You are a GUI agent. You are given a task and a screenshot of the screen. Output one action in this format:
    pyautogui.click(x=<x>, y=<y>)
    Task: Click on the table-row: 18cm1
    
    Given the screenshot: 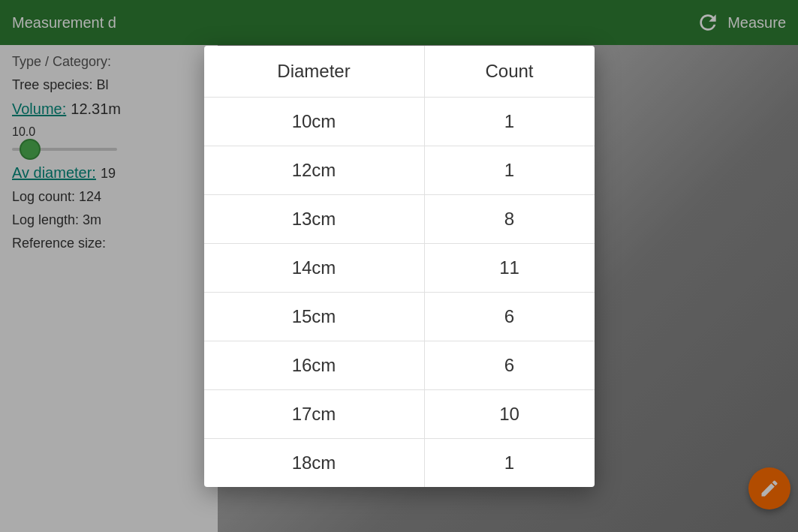 What is the action you would take?
    pyautogui.click(x=399, y=462)
    